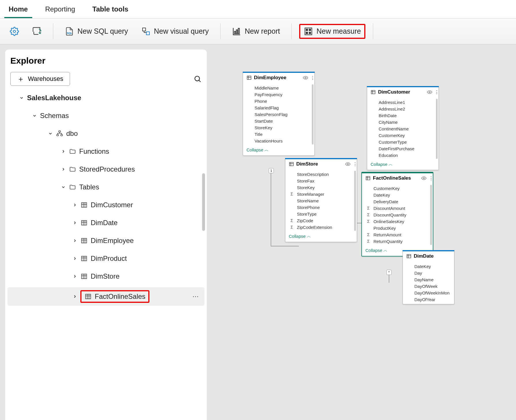 This screenshot has width=516, height=420. Describe the element at coordinates (321, 201) in the screenshot. I see `field-row: StoreName` at that location.